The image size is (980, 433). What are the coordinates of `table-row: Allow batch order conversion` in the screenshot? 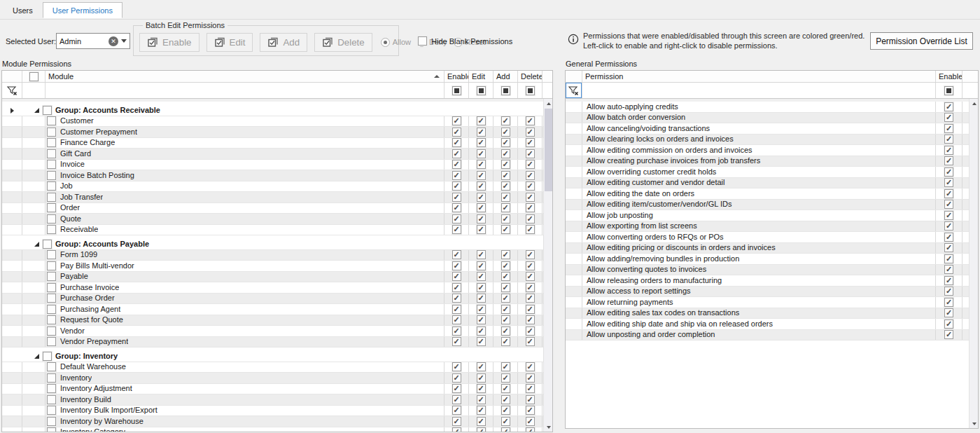 It's located at (767, 118).